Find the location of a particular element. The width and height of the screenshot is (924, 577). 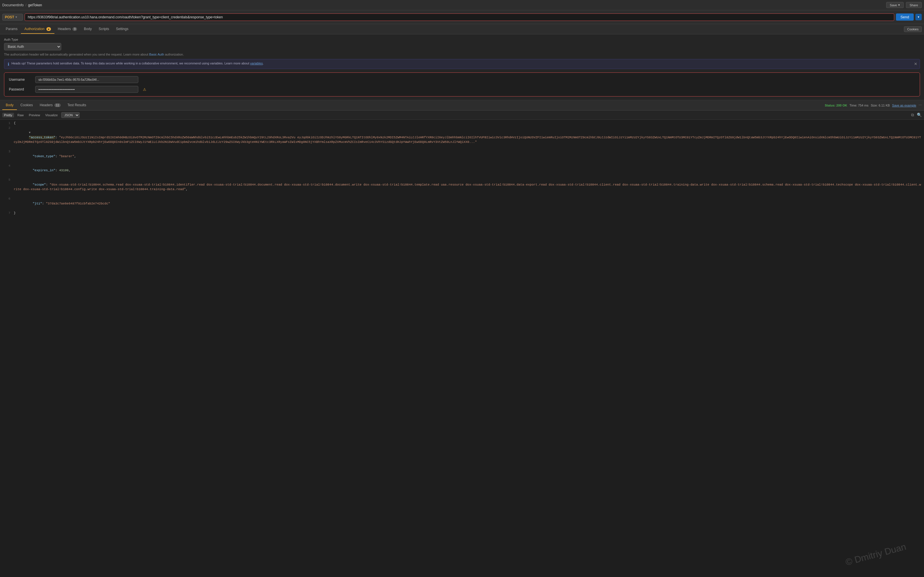

rtab-body: Body is located at coordinates (10, 105).